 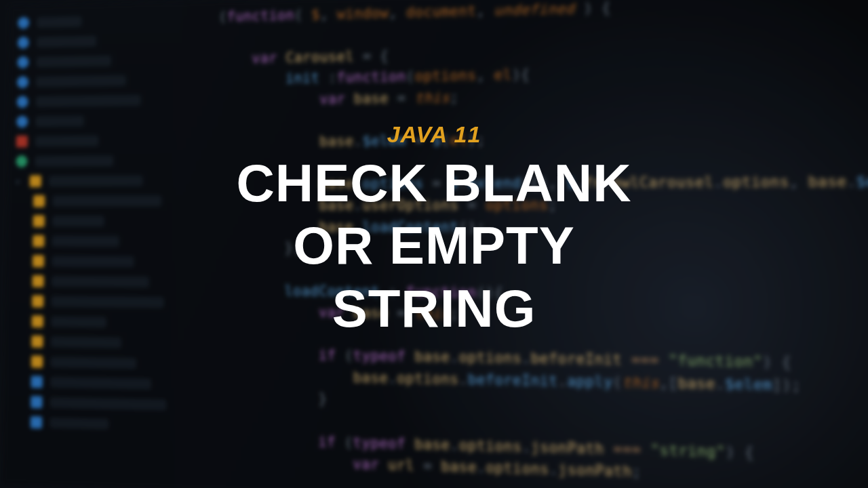 I want to click on headline-line-1: CHECK BLANK, so click(x=434, y=183).